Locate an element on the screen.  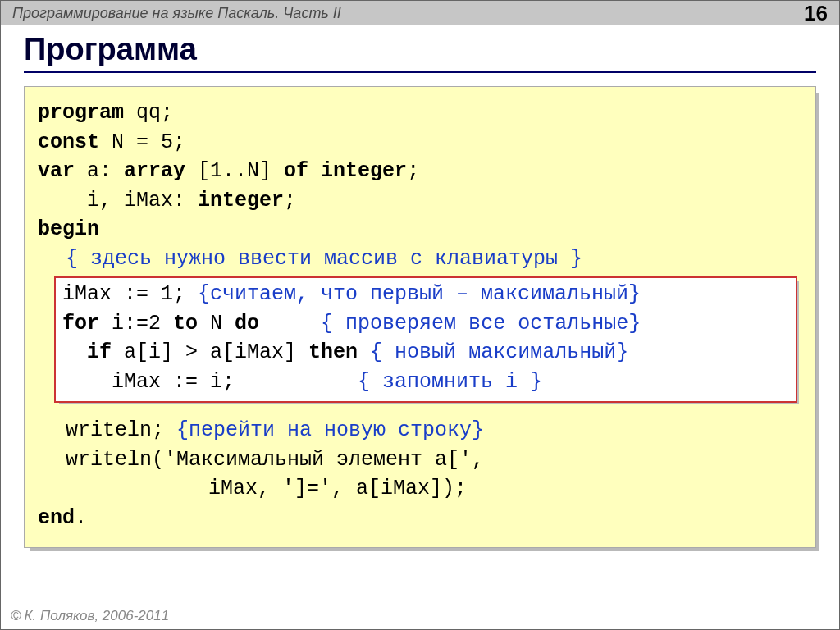
keyword: if is located at coordinates (99, 353).